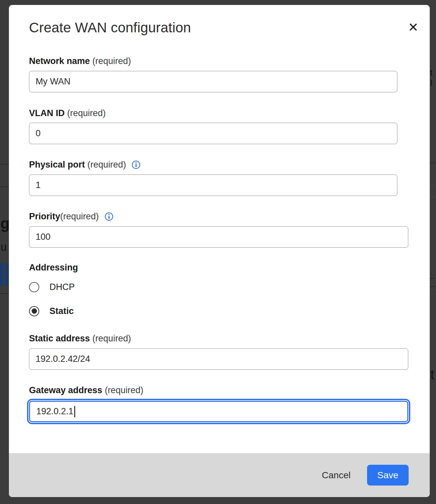 Image resolution: width=436 pixels, height=504 pixels. I want to click on dialog-footer: Cancel Save, so click(219, 475).